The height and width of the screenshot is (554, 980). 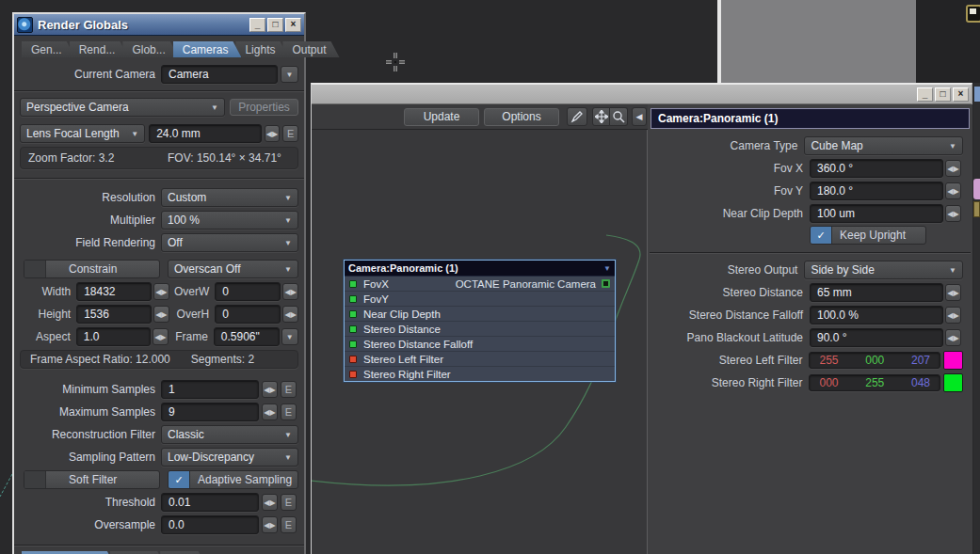 I want to click on threshold-input: 0.01, so click(x=210, y=502).